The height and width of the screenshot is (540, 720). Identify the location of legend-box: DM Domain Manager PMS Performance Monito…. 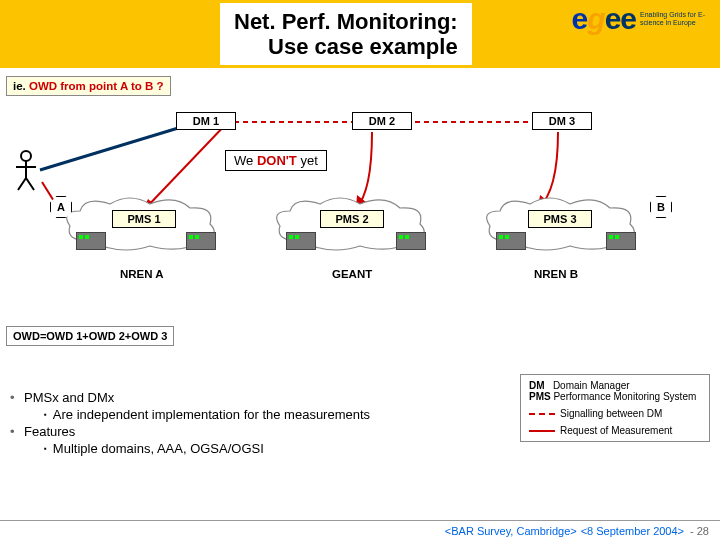
(615, 408).